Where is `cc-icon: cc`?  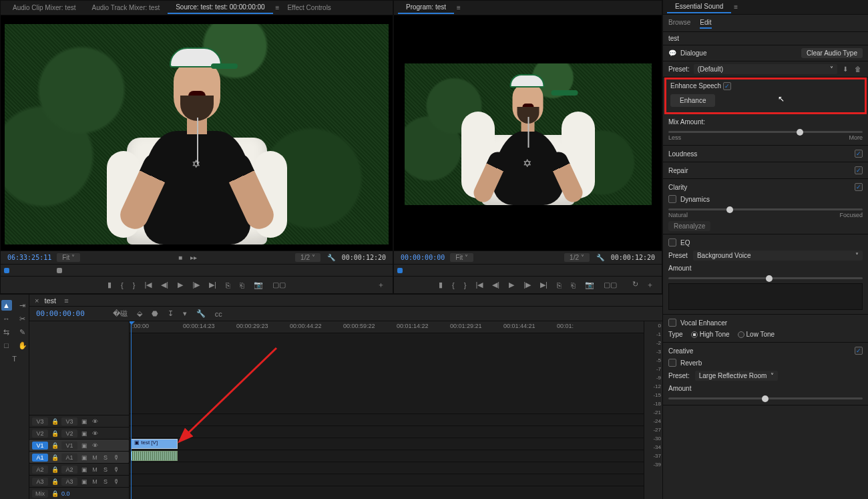
cc-icon: cc is located at coordinates (219, 314).